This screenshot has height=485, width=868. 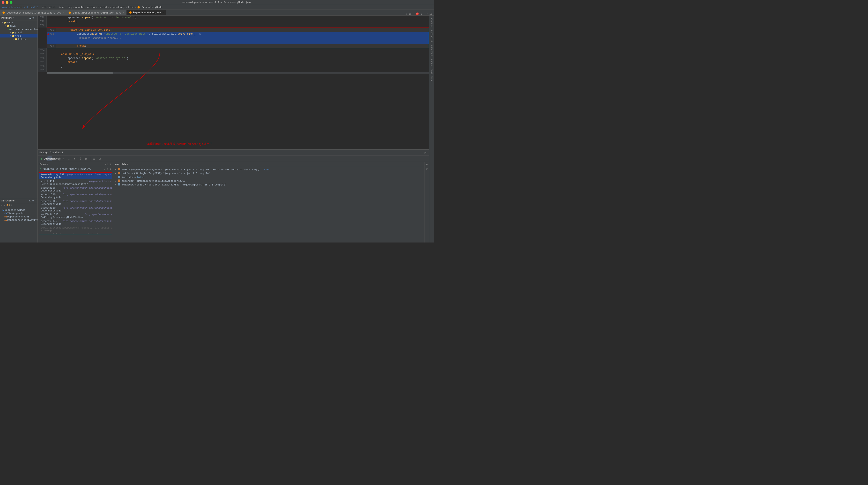 What do you see at coordinates (111, 169) in the screenshot?
I see `thread-down-icon: ↓` at bounding box center [111, 169].